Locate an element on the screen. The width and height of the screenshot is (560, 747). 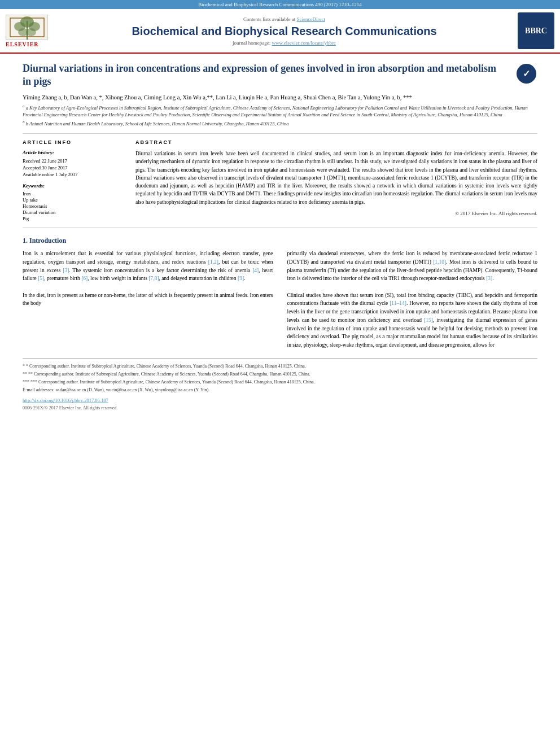
doi-section: http://dx.doi.org/10.1016/j.bbrc.2017.06… is located at coordinates (280, 400).